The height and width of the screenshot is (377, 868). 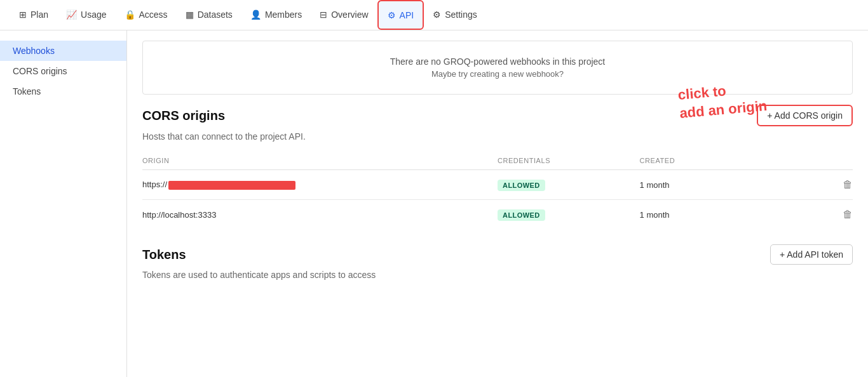 What do you see at coordinates (130, 15) in the screenshot?
I see `access-icon: 🔒` at bounding box center [130, 15].